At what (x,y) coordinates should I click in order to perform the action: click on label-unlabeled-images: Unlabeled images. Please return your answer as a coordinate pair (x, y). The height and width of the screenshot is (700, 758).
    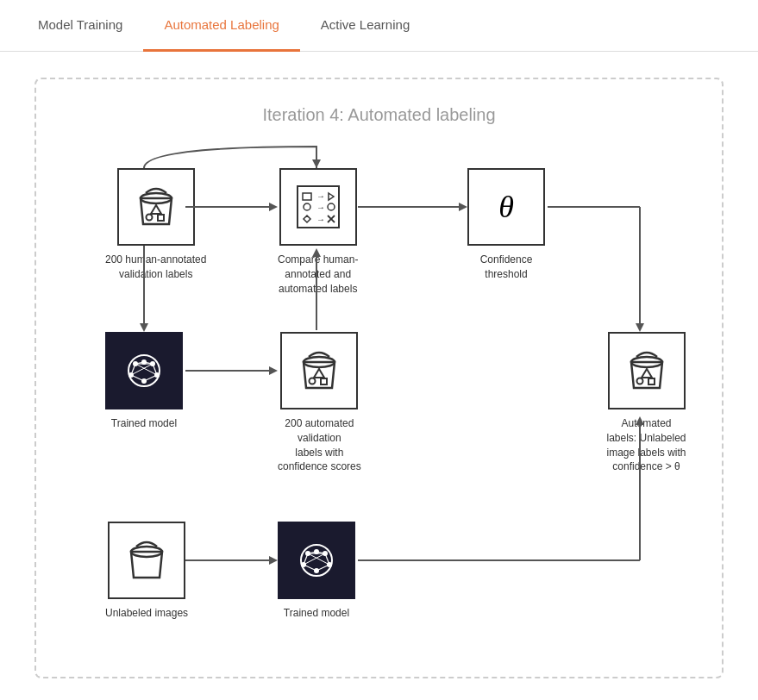
    Looking at the image, I should click on (147, 614).